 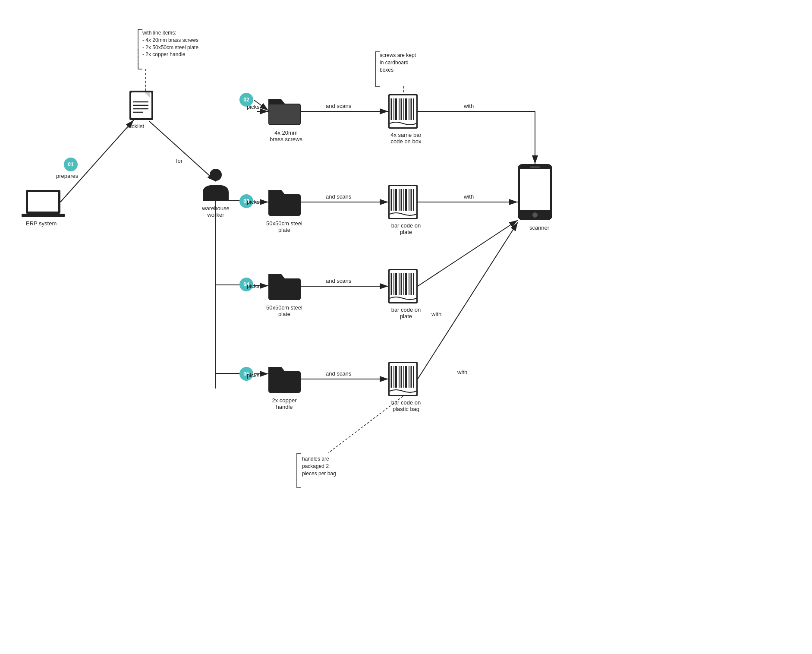 What do you see at coordinates (319, 466) in the screenshot?
I see `handles-note: handles arepackaged 2pieces per bag` at bounding box center [319, 466].